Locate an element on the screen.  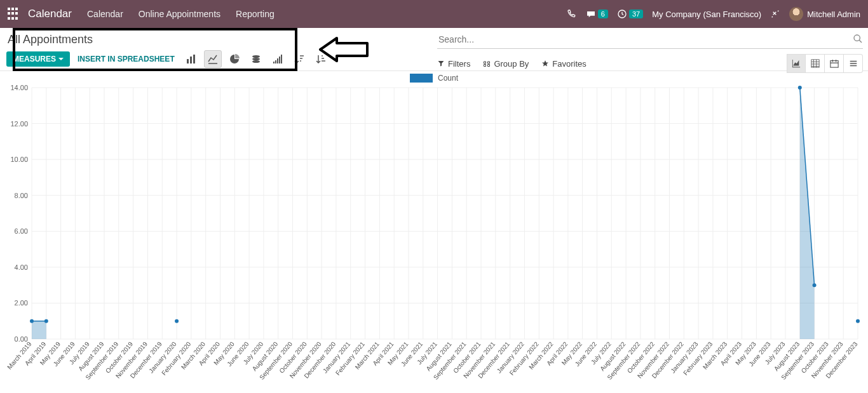
debug-icon is located at coordinates (775, 14).